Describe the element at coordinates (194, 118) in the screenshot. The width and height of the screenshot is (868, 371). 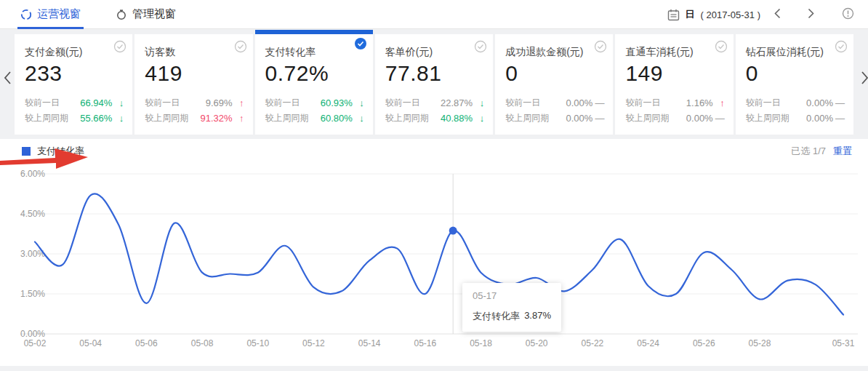
I see `metric-compare-row: 较上周同期 91.32% ↑` at that location.